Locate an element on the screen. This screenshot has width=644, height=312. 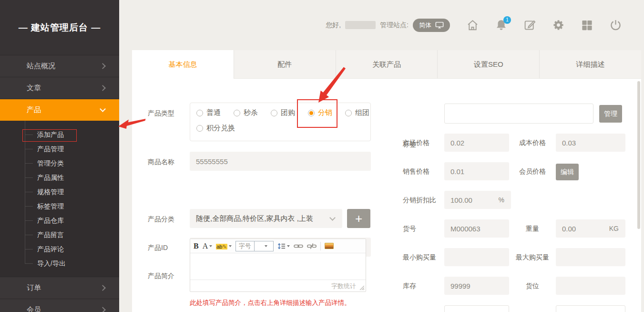
sidebar-item-site-overview: 站点概况 is located at coordinates (60, 66).